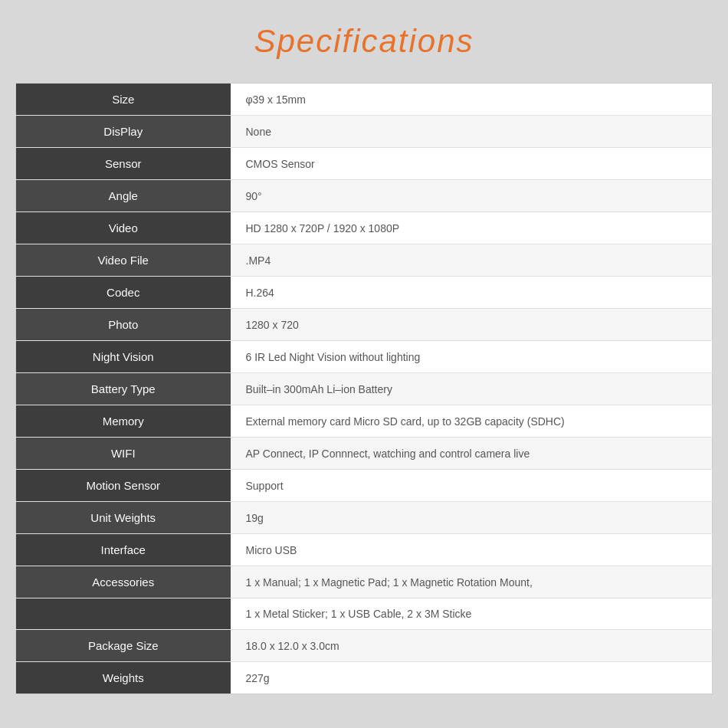 Image resolution: width=728 pixels, height=728 pixels. I want to click on table-row: Video File.MP4, so click(365, 261).